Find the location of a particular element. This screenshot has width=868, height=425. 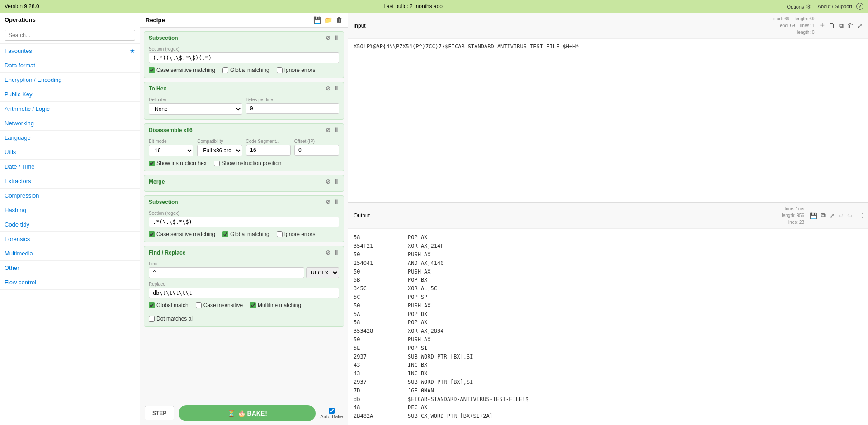

op-block-title-findreplace: Find / Replace is located at coordinates (167, 253).